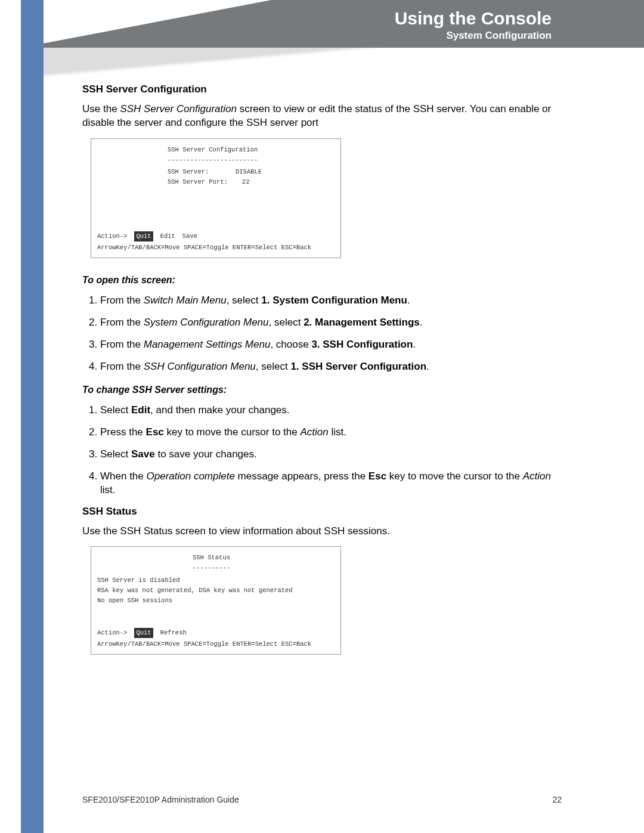  I want to click on section-heading-ssh-status: SSH Status, so click(322, 512).